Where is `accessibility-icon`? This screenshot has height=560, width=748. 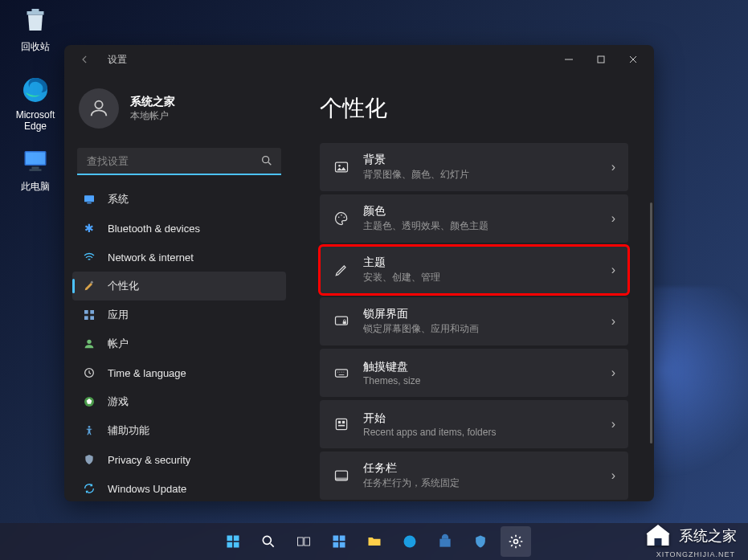 accessibility-icon is located at coordinates (89, 431).